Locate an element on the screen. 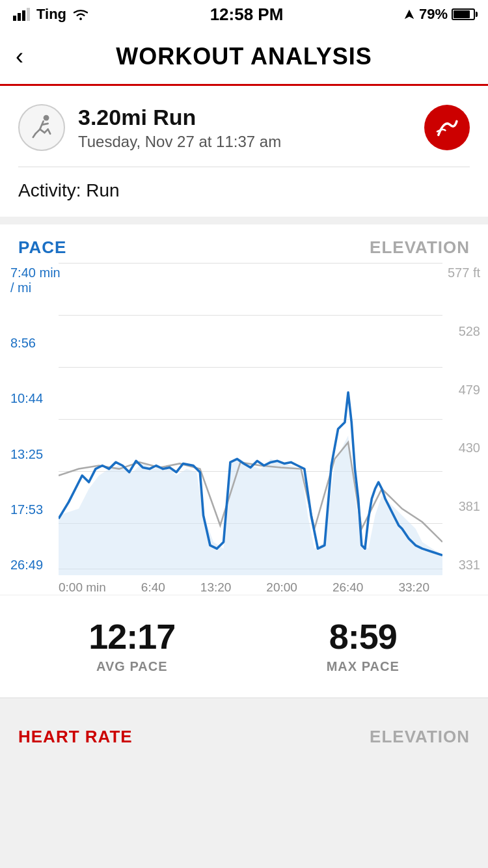 The image size is (488, 868). status-bar: Ting 12:58 PM 79% is located at coordinates (244, 14).